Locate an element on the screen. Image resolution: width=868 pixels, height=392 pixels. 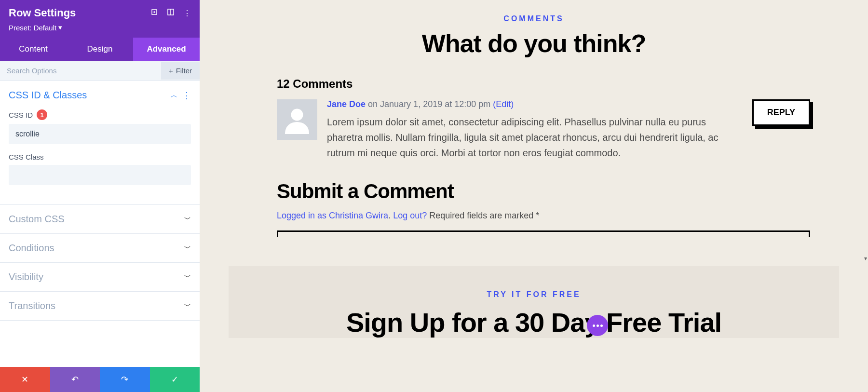
plus-icon: + is located at coordinates (171, 70).